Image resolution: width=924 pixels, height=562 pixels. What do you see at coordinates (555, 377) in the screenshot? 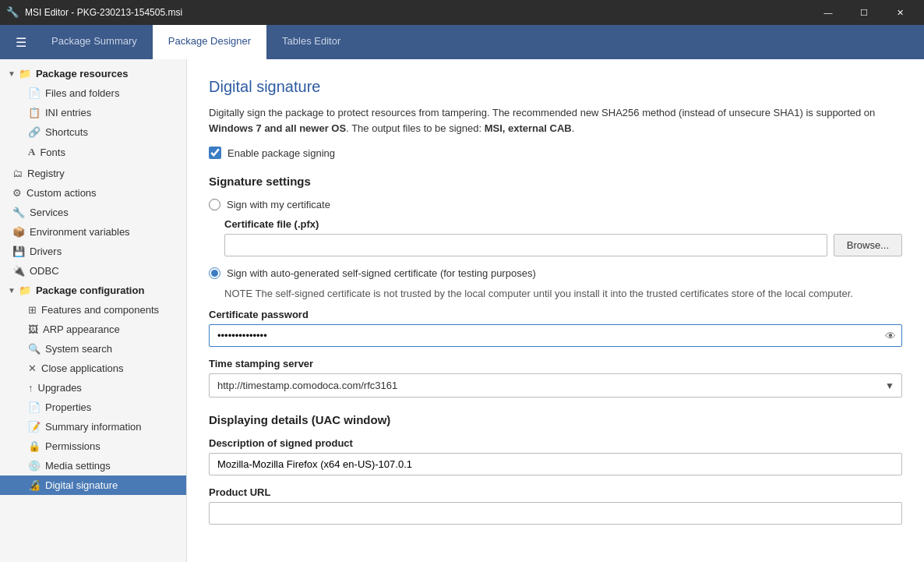
I see `timestamp-server-group: Time stamping server http://timestamp.co…` at bounding box center [555, 377].